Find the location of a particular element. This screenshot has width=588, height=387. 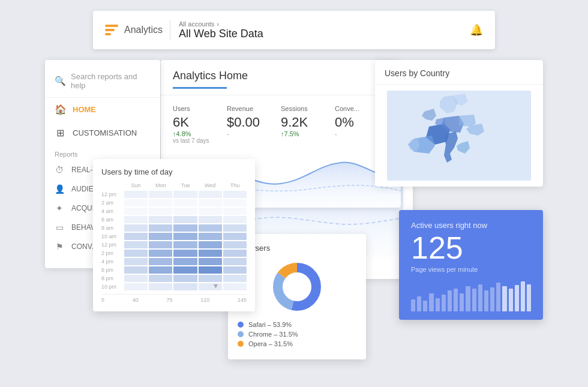

search-bar: 🔍 Search reports and help is located at coordinates (103, 83).